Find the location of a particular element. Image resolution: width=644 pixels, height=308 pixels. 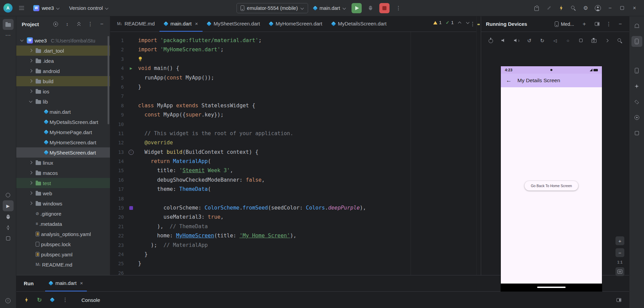

studio-logo-icon: A is located at coordinates (8, 8).